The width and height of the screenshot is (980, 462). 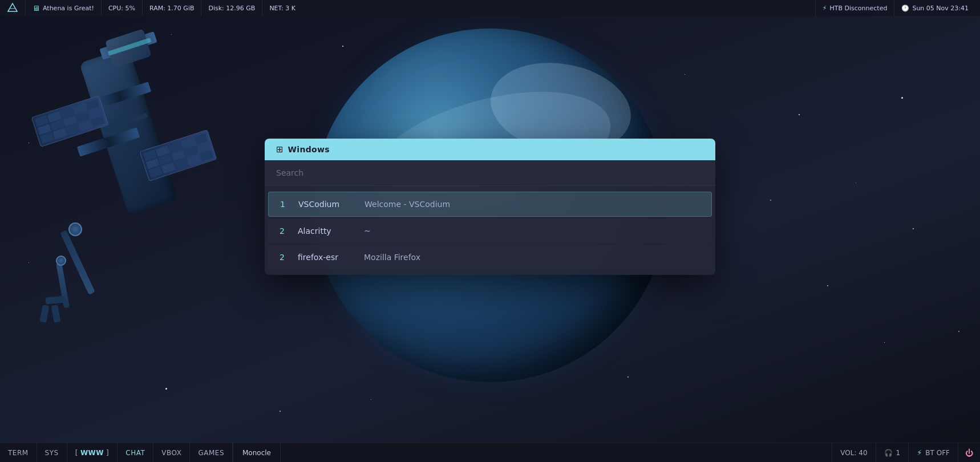 What do you see at coordinates (282, 8) in the screenshot?
I see `net-text: NET: 3 K` at bounding box center [282, 8].